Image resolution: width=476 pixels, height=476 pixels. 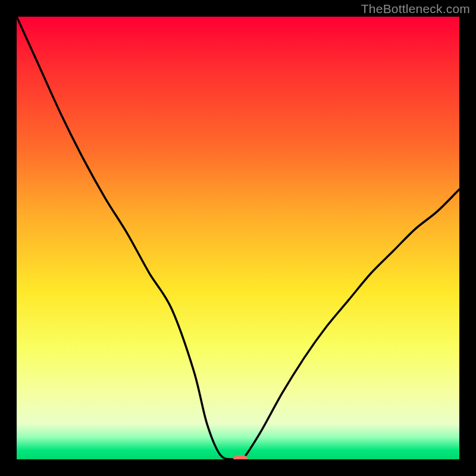 I want to click on watermark-text: TheBottleneck.com, so click(x=415, y=9).